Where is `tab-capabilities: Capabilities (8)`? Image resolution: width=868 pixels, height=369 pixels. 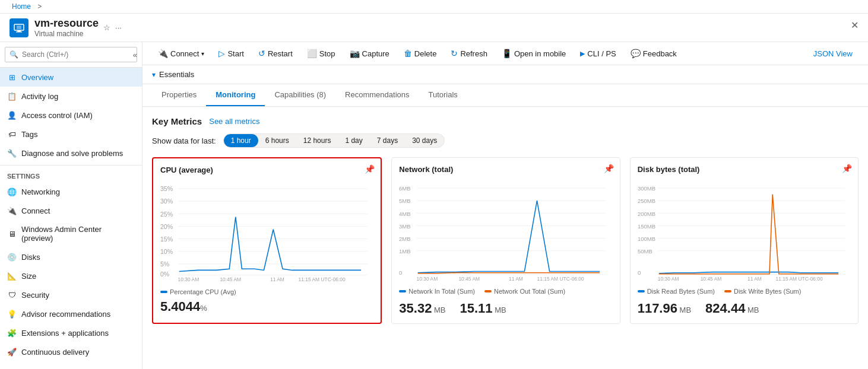 tab-capabilities: Capabilities (8) is located at coordinates (300, 95).